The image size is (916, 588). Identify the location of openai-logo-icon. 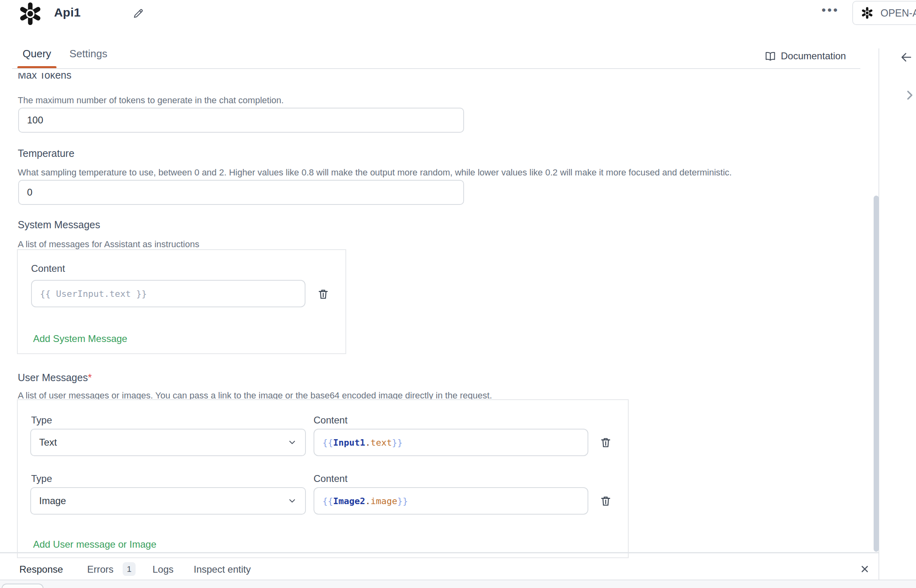
(30, 14).